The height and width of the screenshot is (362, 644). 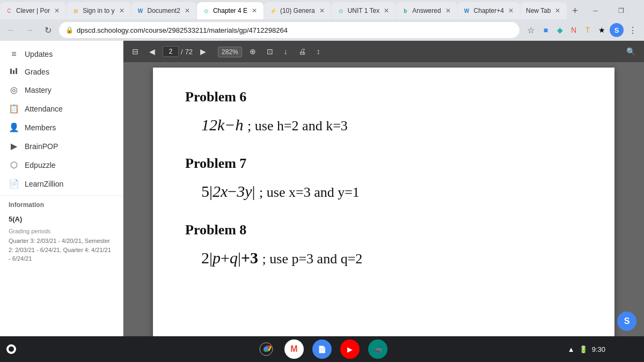 What do you see at coordinates (61, 203) in the screenshot?
I see `sidebar-information-section: Information` at bounding box center [61, 203].